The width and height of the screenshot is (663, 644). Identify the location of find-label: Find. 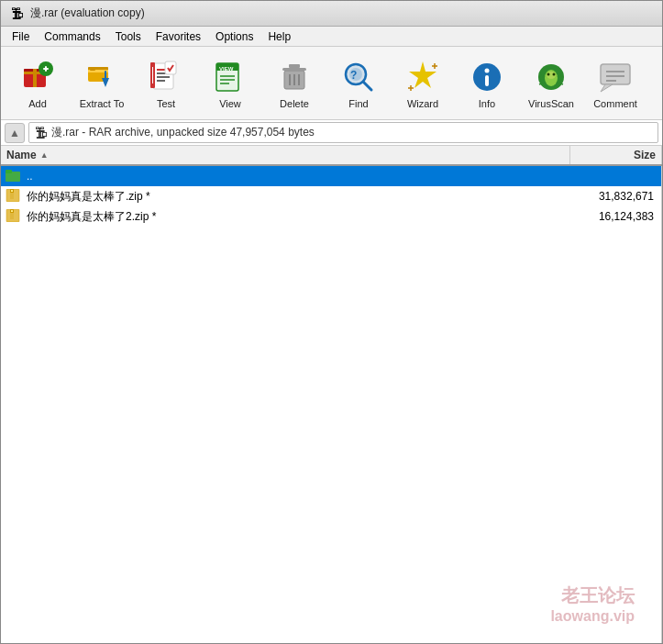
(358, 104).